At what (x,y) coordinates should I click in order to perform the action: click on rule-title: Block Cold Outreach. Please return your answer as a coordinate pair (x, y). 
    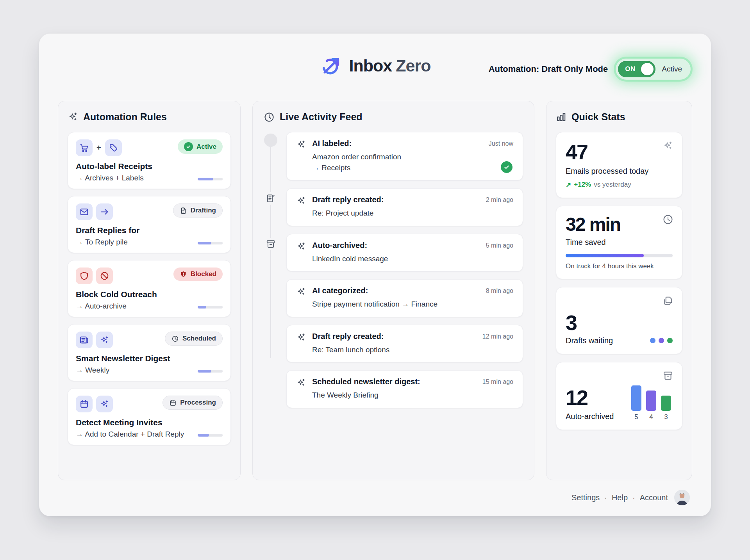
    Looking at the image, I should click on (149, 294).